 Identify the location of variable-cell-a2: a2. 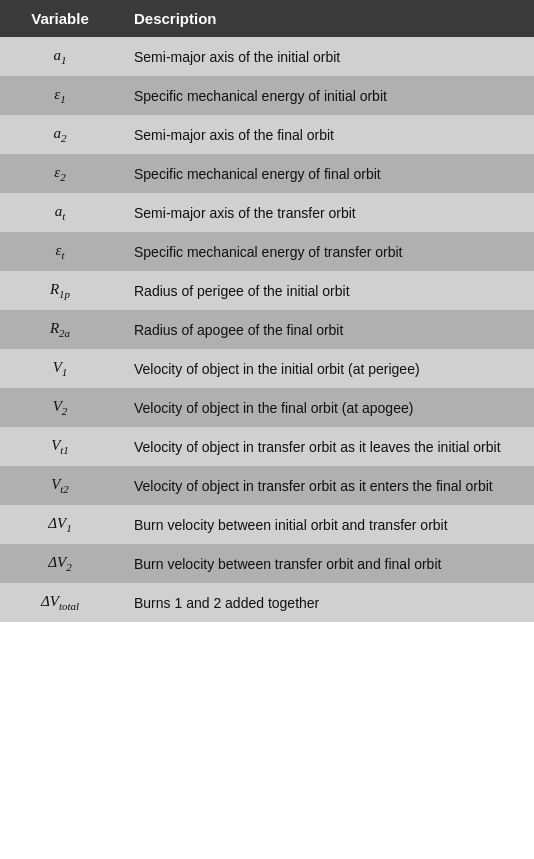
(60, 134).